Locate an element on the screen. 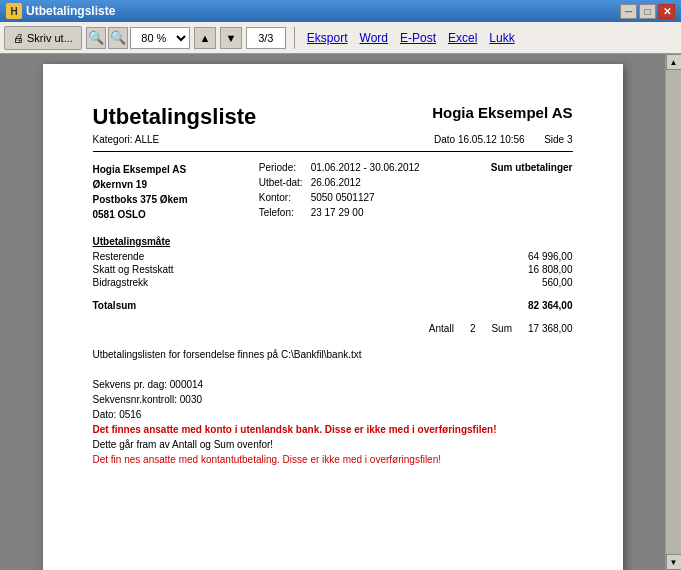 This screenshot has height=570, width=681. payment-amount-1: 64 996,00 is located at coordinates (533, 256).